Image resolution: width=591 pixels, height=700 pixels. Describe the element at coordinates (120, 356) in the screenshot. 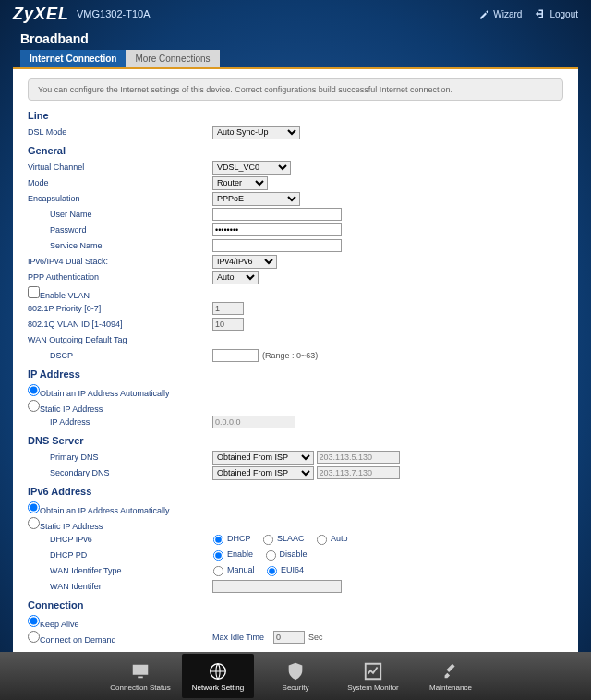

I see `dscp-label: DSCP` at that location.